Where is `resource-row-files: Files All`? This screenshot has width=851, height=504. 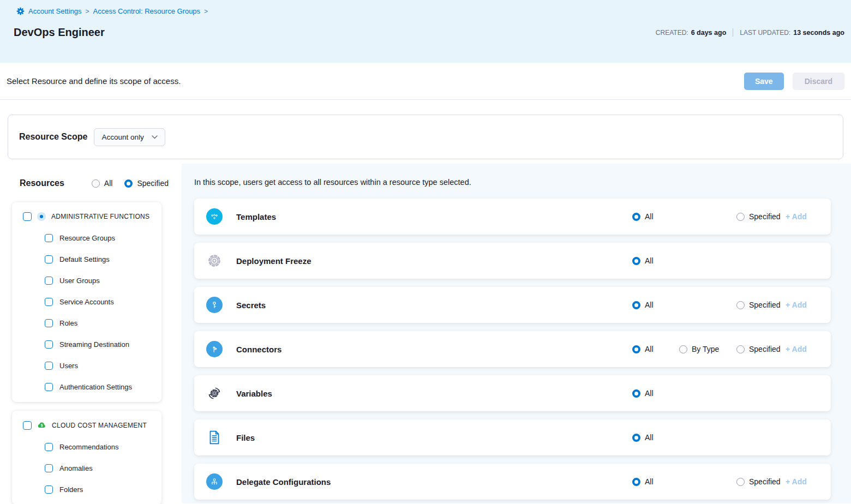 resource-row-files: Files All is located at coordinates (513, 437).